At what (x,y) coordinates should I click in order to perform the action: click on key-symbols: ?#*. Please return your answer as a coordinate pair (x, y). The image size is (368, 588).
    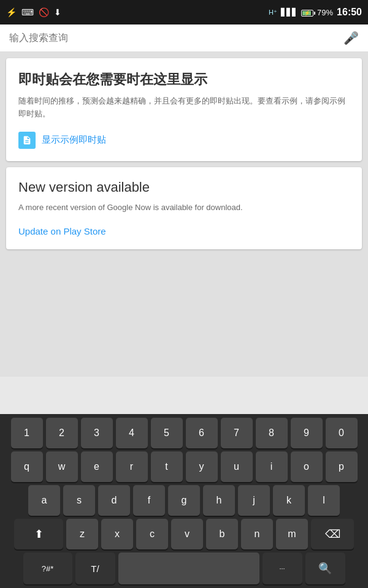
    Looking at the image, I should click on (48, 568).